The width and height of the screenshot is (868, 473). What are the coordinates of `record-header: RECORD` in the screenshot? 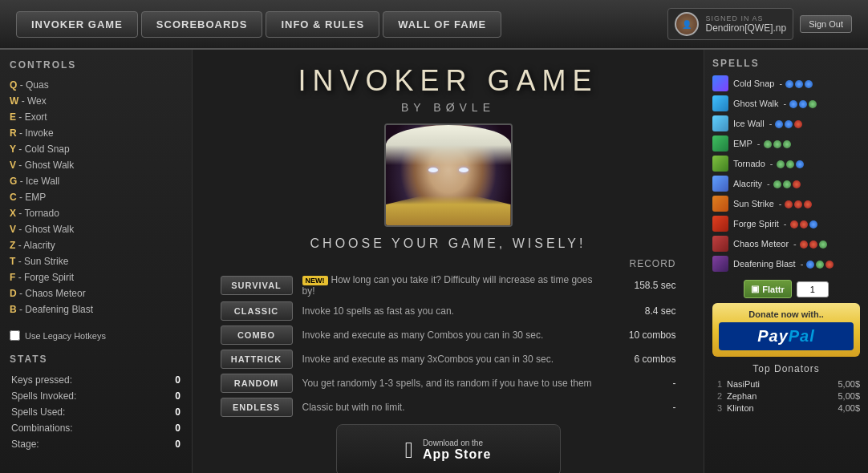 It's located at (645, 264).